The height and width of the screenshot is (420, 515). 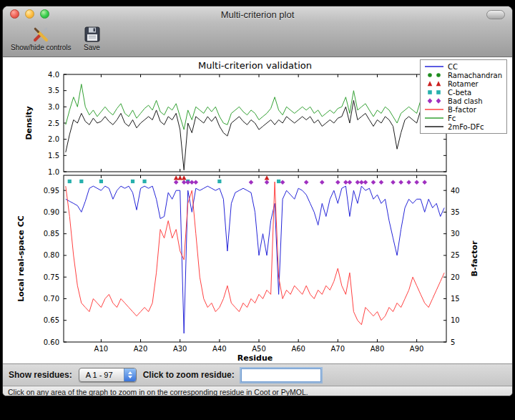 I want to click on svg-text: A80, so click(x=378, y=349).